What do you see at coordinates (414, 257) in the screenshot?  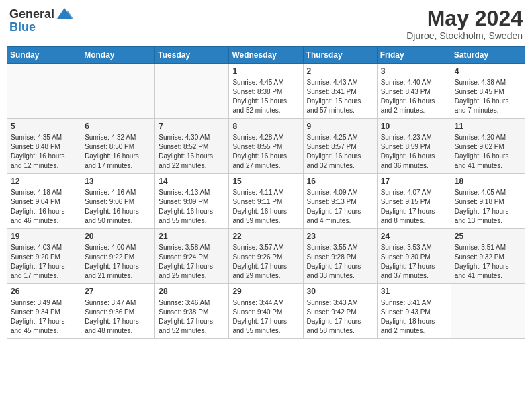 I see `calendar-cell: 24Sunrise: 3:53 AM Sunset: 9:30 PM Dayli…` at bounding box center [414, 257].